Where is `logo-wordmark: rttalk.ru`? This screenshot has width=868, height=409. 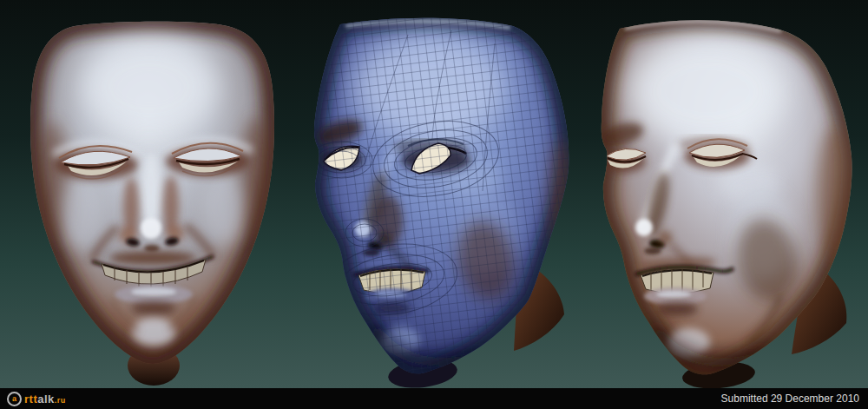 logo-wordmark: rttalk.ru is located at coordinates (45, 399).